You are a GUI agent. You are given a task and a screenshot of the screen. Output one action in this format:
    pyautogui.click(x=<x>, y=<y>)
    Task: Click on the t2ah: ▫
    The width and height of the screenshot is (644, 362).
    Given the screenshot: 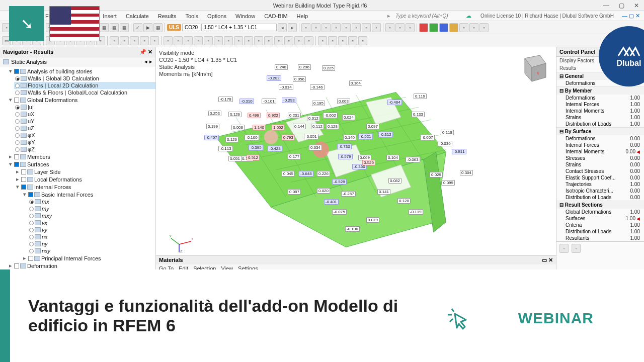 What is the action you would take?
    pyautogui.click(x=363, y=41)
    